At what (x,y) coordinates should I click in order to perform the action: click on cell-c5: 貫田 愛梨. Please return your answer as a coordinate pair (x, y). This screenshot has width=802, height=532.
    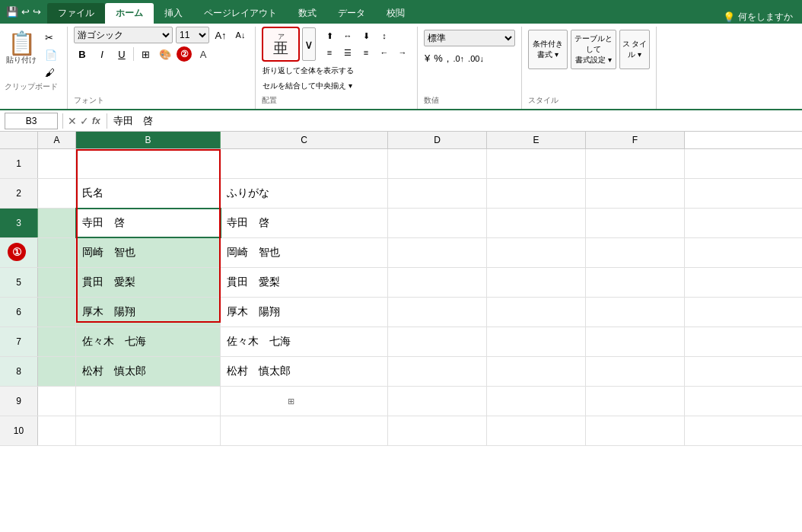
    Looking at the image, I should click on (304, 282).